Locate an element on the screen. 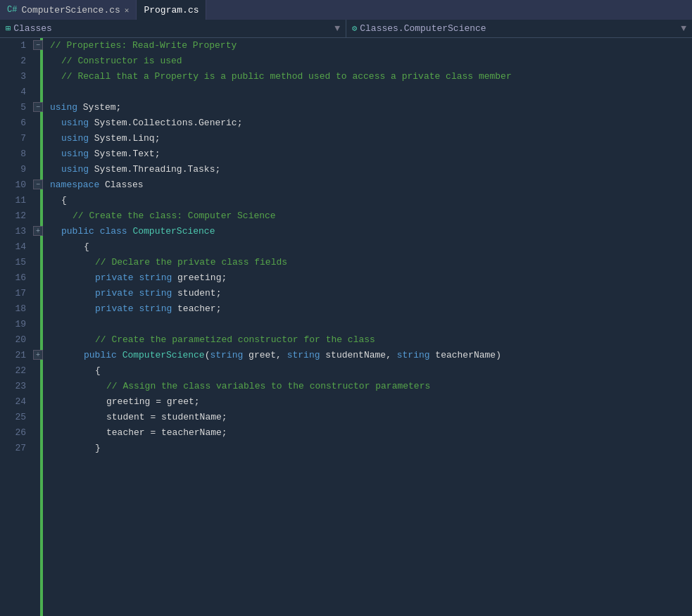 The height and width of the screenshot is (616, 692). line26-teacher: teacher = teacherName; is located at coordinates (167, 433).